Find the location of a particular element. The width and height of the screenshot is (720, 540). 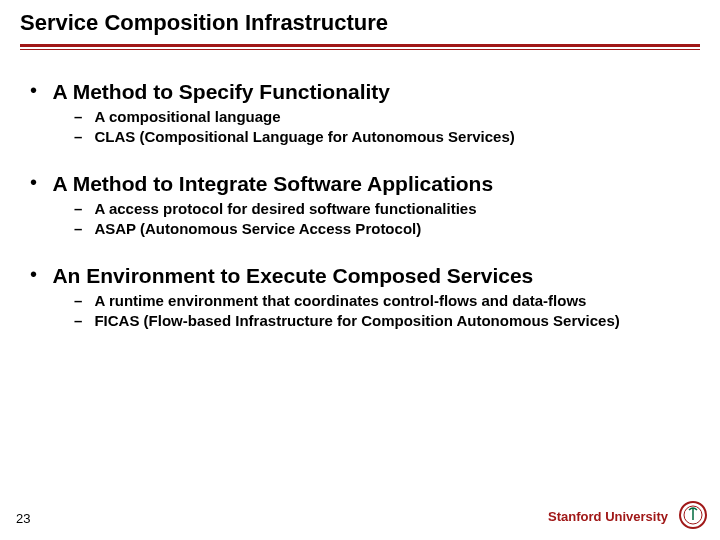

sub-item: – CLAS (Compositional Language for Auton… is located at coordinates (374, 137).